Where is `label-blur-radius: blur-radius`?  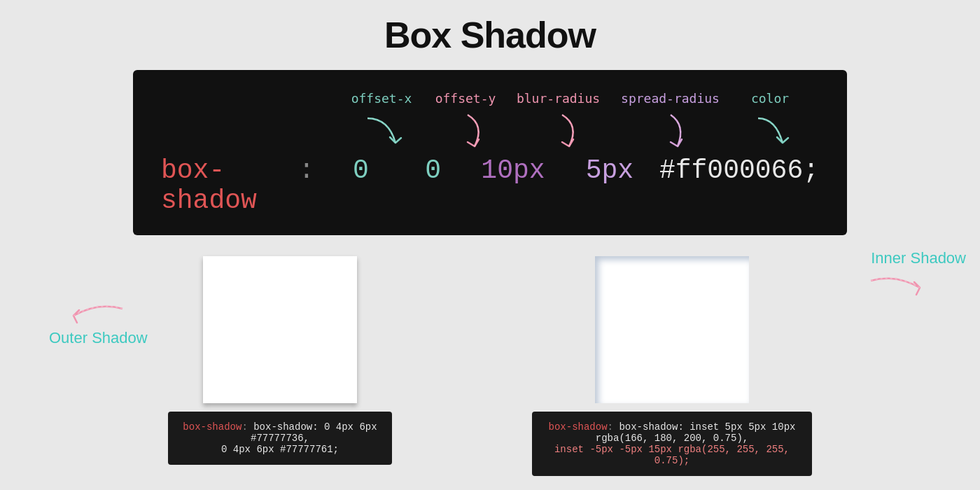
label-blur-radius: blur-radius is located at coordinates (559, 98).